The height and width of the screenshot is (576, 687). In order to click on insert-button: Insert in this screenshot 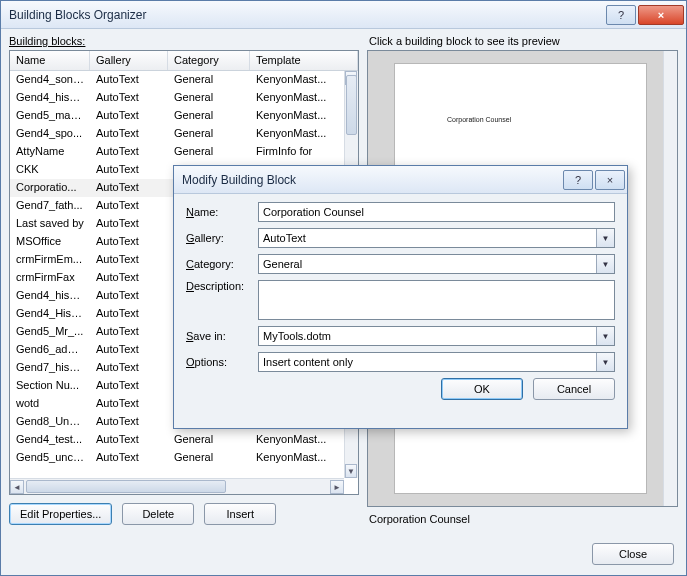, I will do `click(240, 514)`.